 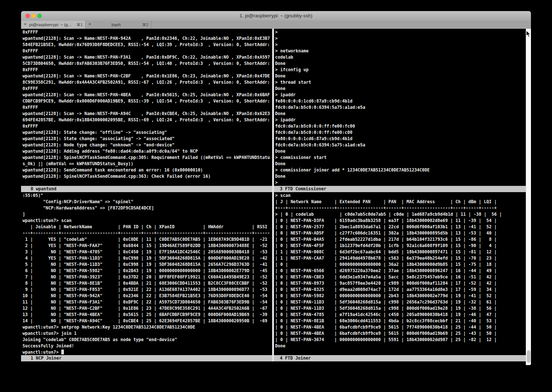 What do you see at coordinates (43, 353) in the screenshot?
I see `shell-prompt-line: wpanctl:utun7>` at bounding box center [43, 353].